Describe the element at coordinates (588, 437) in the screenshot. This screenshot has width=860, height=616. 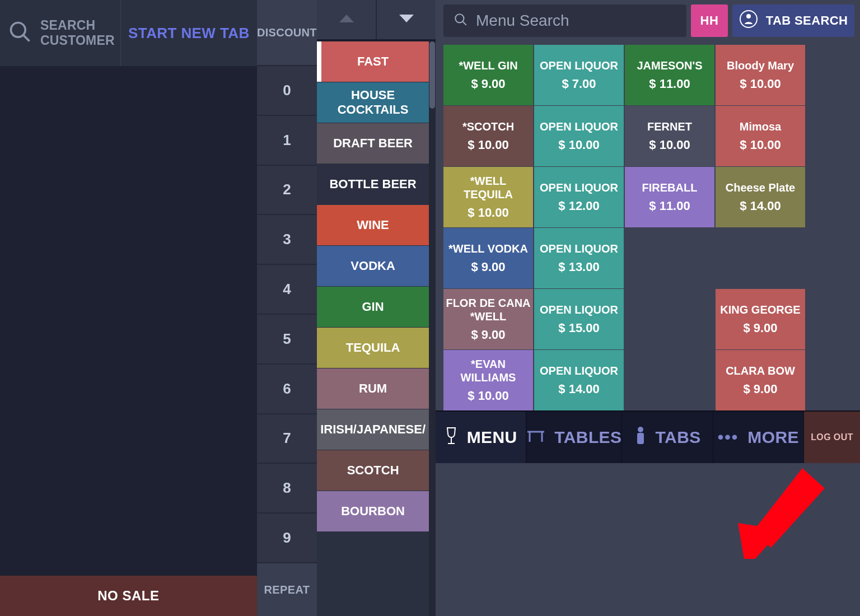
I see `nav-tables-label: TABLES` at that location.